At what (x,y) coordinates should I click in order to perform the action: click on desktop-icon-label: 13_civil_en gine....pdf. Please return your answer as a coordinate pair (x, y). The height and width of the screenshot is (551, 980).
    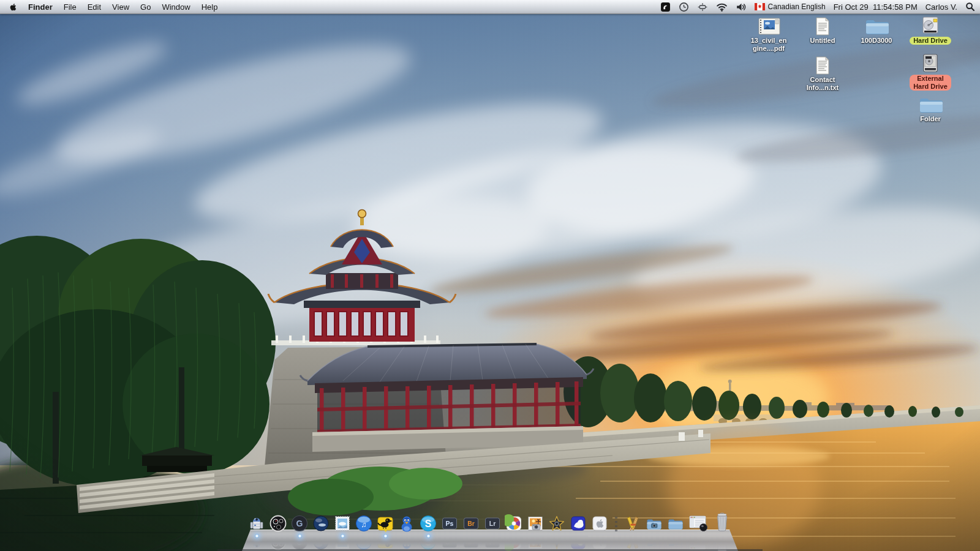
    Looking at the image, I should click on (769, 45).